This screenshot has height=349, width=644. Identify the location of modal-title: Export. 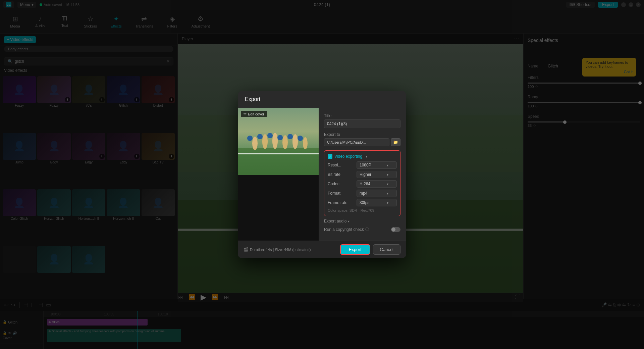
(253, 99).